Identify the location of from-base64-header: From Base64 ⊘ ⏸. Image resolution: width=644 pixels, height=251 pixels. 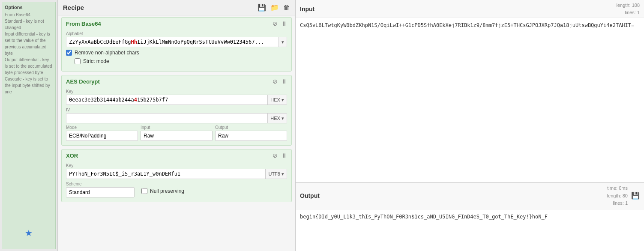
(177, 24).